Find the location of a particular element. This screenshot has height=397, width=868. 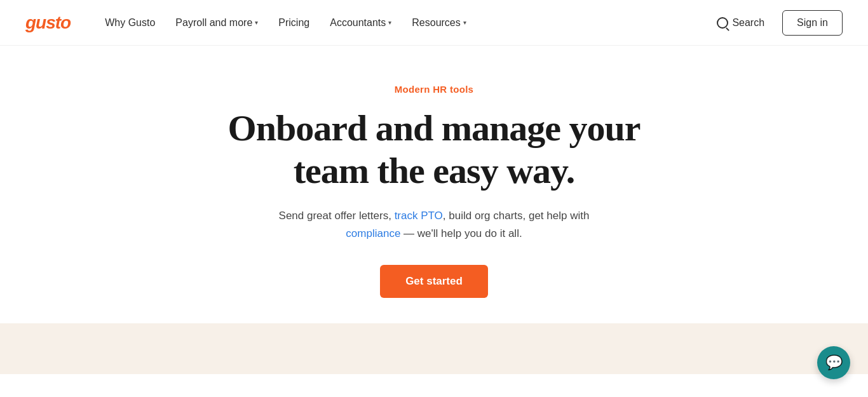

brand-logo: gusto is located at coordinates (48, 23).